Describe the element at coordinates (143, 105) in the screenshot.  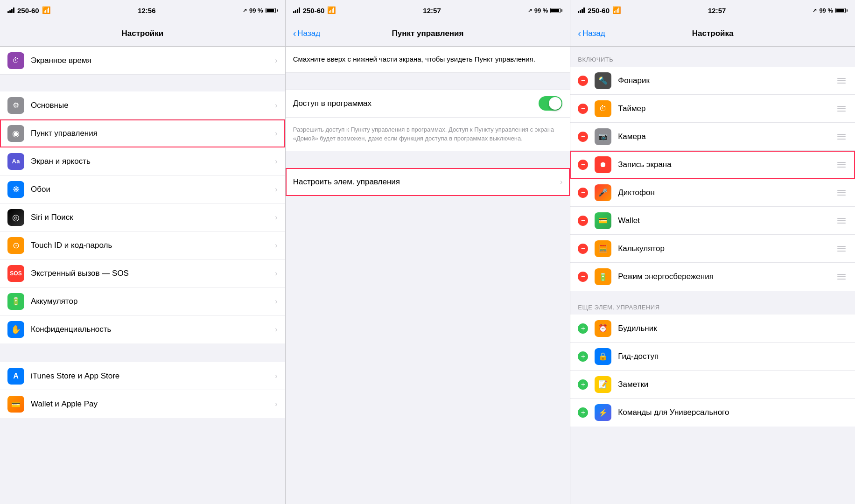
I see `settings-item-general: ⚙ Основные ›` at that location.